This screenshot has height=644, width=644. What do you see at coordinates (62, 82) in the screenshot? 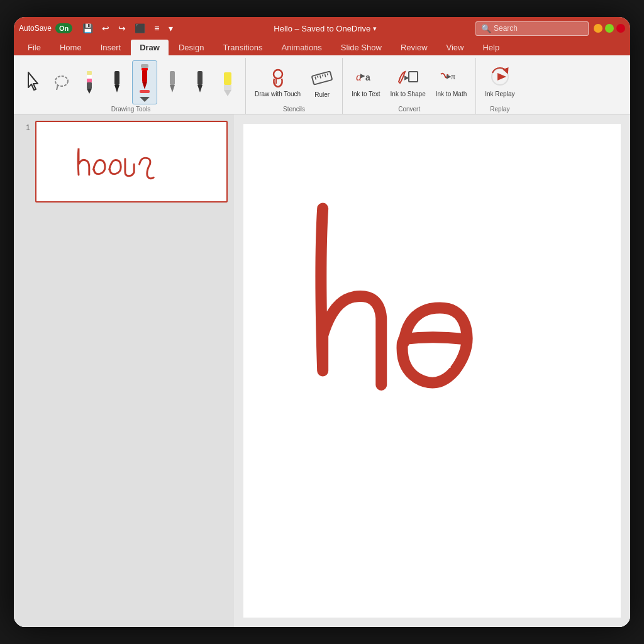
I see `lasso-tool-button` at bounding box center [62, 82].